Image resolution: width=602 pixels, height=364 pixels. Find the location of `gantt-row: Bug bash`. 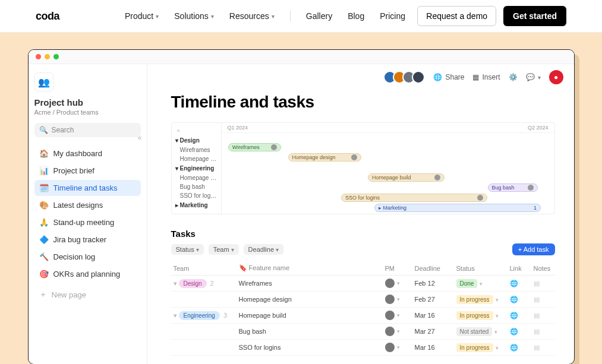

gantt-row: Bug bash is located at coordinates (196, 186).